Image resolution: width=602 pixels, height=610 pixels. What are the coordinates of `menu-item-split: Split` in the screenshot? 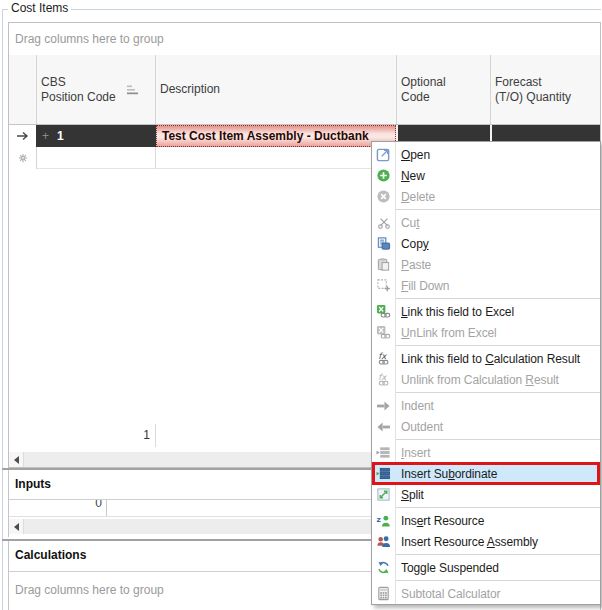 It's located at (486, 494).